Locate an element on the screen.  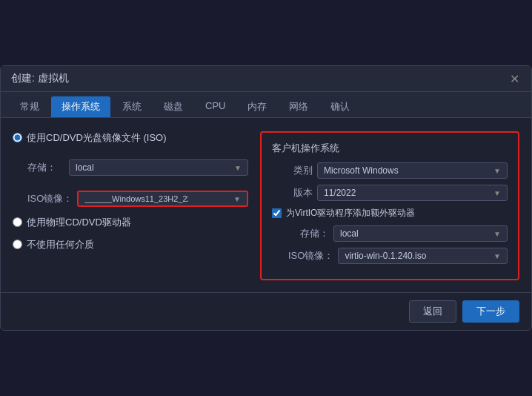
virtio-storage-label: 存储： is located at coordinates (308, 234).